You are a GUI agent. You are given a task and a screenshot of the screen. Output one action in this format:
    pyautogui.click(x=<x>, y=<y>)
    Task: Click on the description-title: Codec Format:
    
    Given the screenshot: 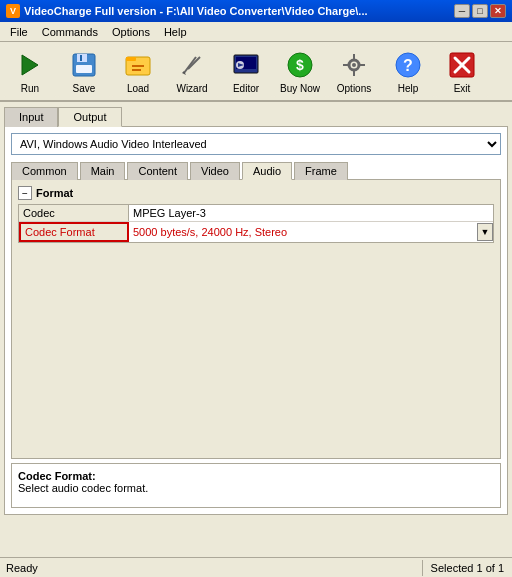 What is the action you would take?
    pyautogui.click(x=256, y=476)
    